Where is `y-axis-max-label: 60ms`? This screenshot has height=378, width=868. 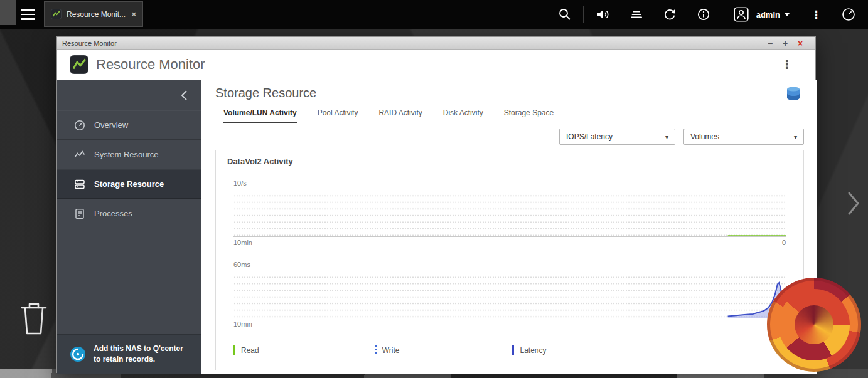 y-axis-max-label: 60ms is located at coordinates (510, 266).